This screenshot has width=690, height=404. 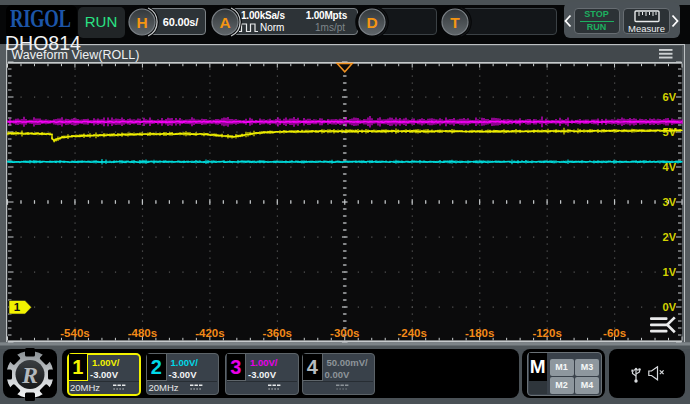 I want to click on svg-text: -60s, so click(x=614, y=333).